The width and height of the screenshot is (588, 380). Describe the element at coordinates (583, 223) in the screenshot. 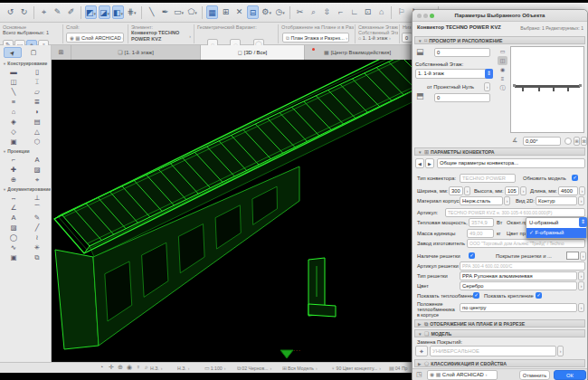

I see `edging-stepper: ⇕` at that location.